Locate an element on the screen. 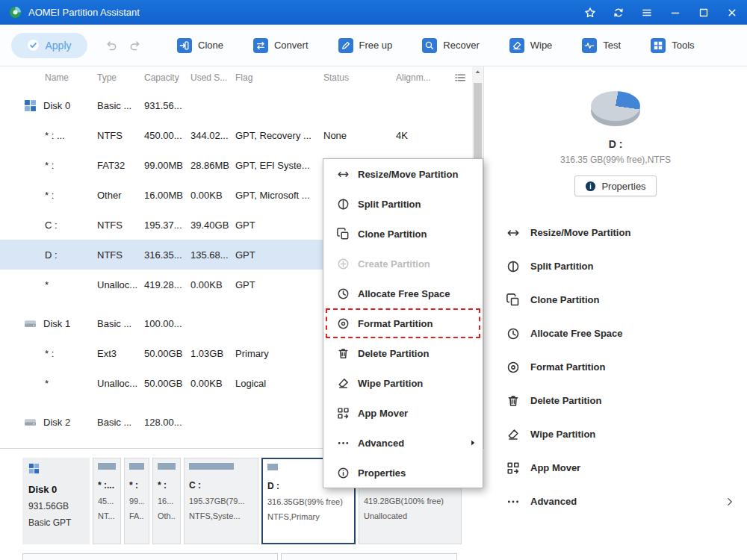  check-circle-icon is located at coordinates (33, 45).